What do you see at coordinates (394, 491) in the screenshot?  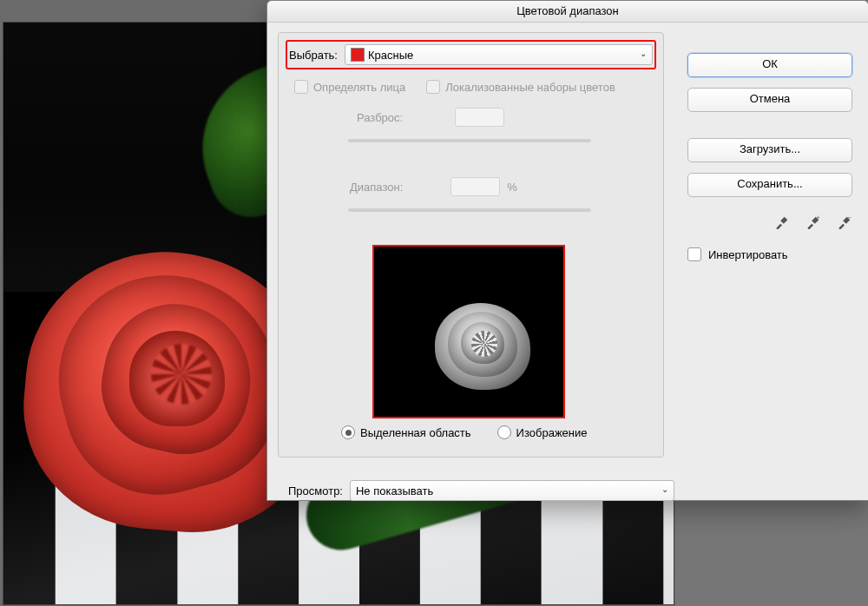 I see `preview-value: Не показывать` at bounding box center [394, 491].